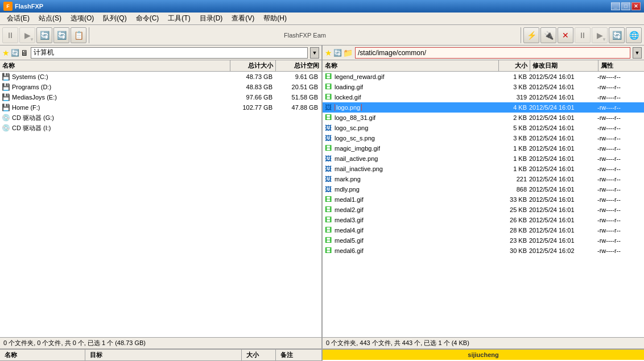 The height and width of the screenshot is (361, 644). I want to click on table-row: 🖼logo_sc.png5 KB2012/5/24 16:01-rw----r-…, so click(484, 128).